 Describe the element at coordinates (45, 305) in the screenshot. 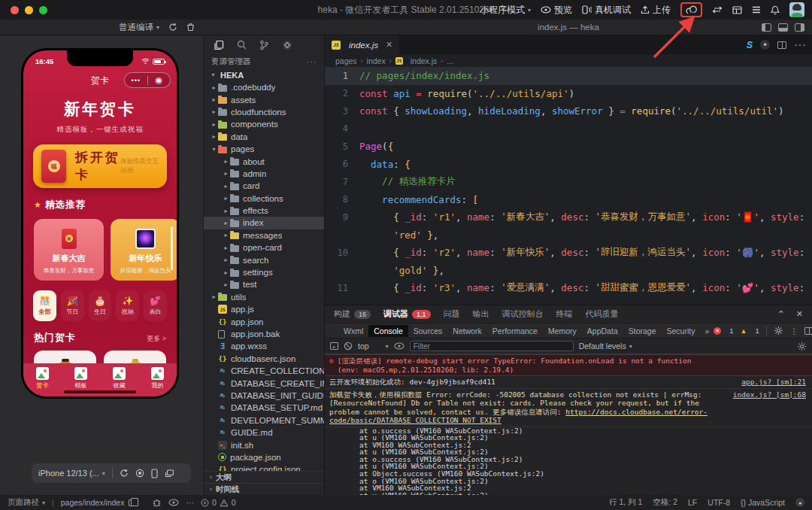

I see `category-chip-全部: 🎊全部` at that location.